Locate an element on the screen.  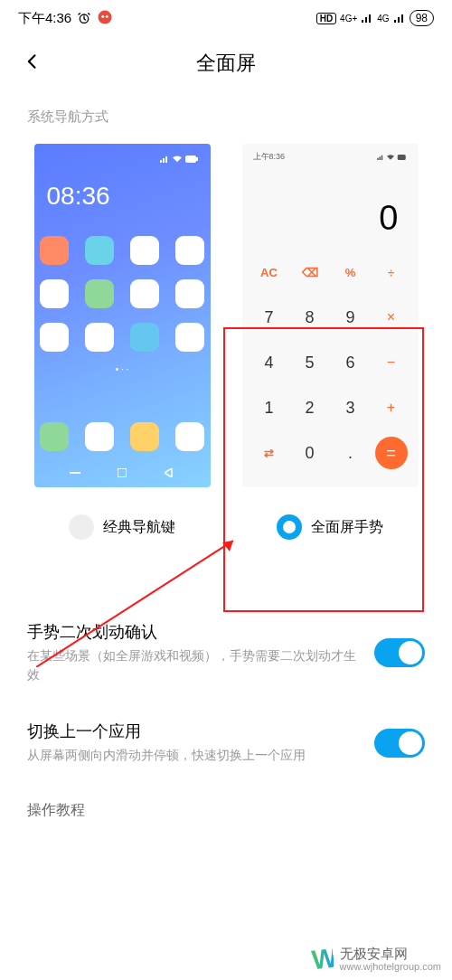
calc-key: 7 is located at coordinates (269, 317).